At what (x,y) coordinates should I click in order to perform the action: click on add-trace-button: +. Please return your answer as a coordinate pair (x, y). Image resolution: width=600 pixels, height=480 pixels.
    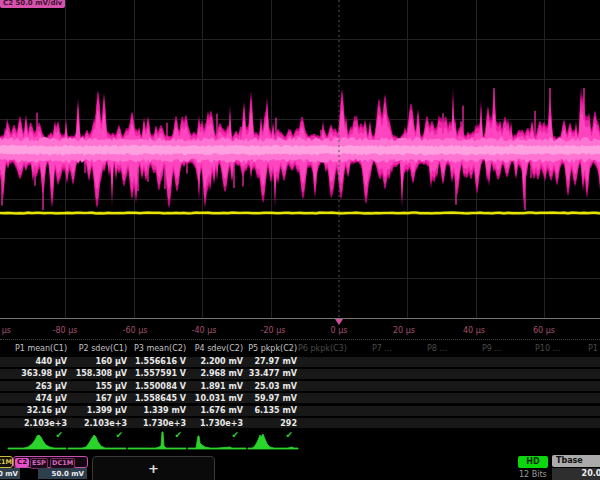
    Looking at the image, I should click on (154, 468).